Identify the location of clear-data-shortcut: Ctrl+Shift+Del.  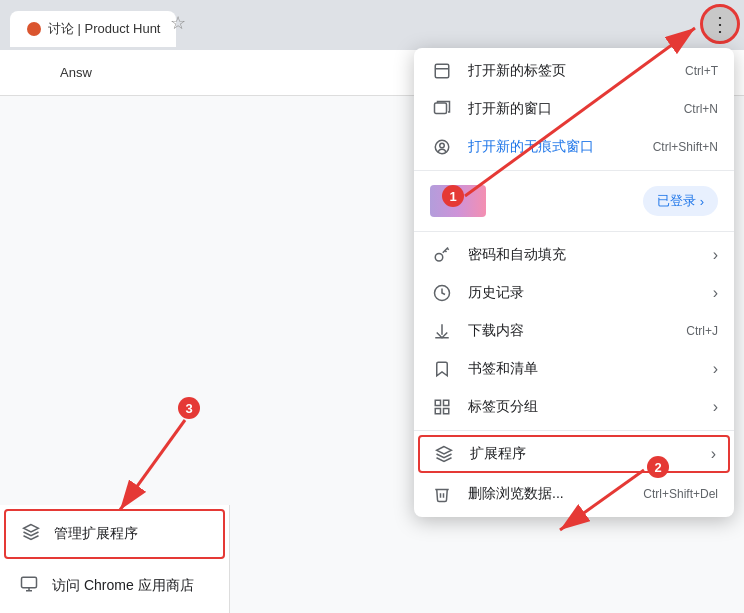
(680, 494).